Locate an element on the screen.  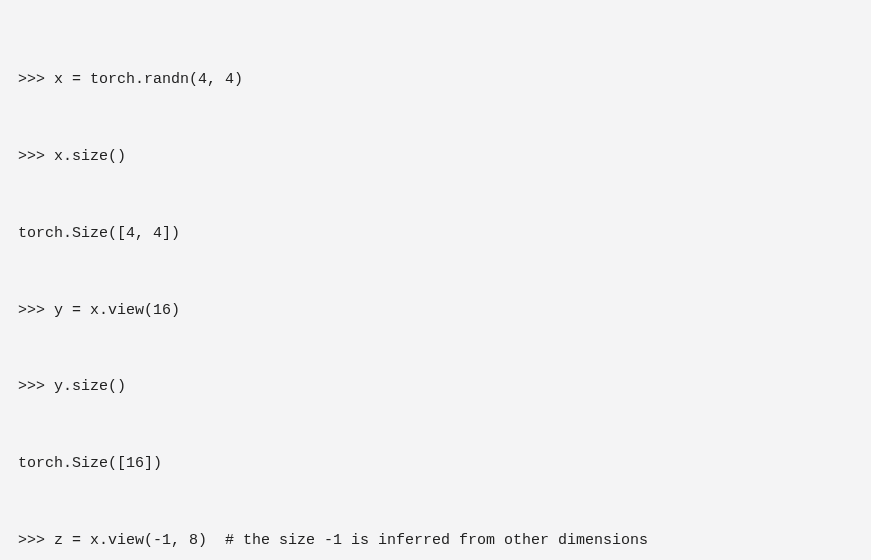
code-line: >>> x = torch.randn(4, 4) is located at coordinates (436, 80).